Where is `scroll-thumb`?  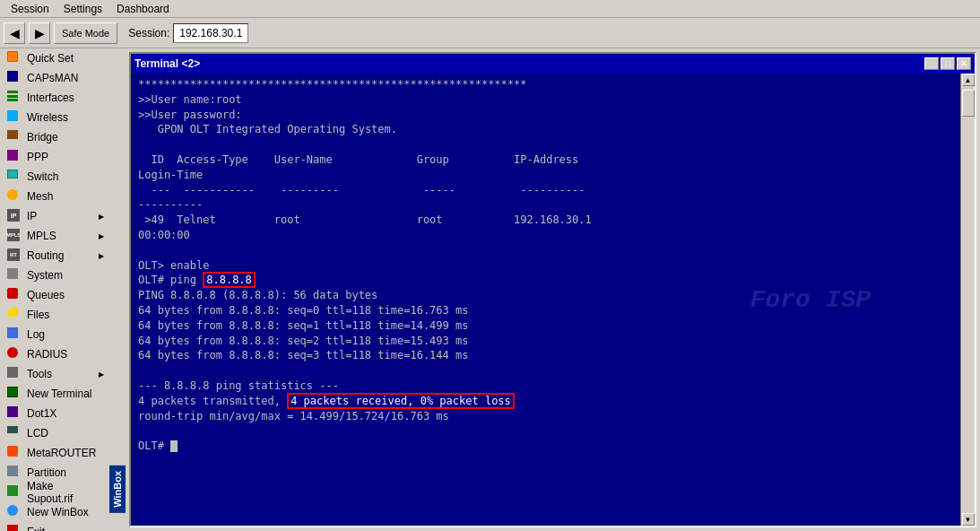 scroll-thumb is located at coordinates (968, 103).